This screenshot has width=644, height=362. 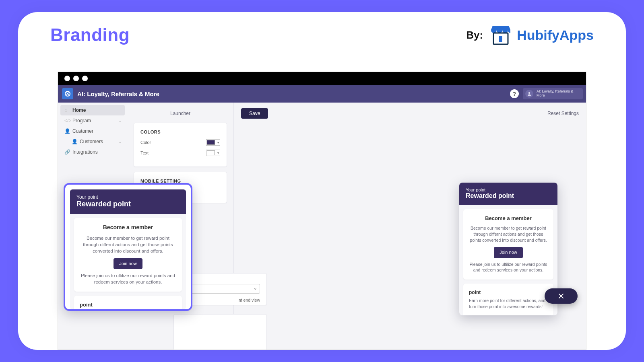 I want to click on panel-title: COLORS, so click(x=180, y=132).